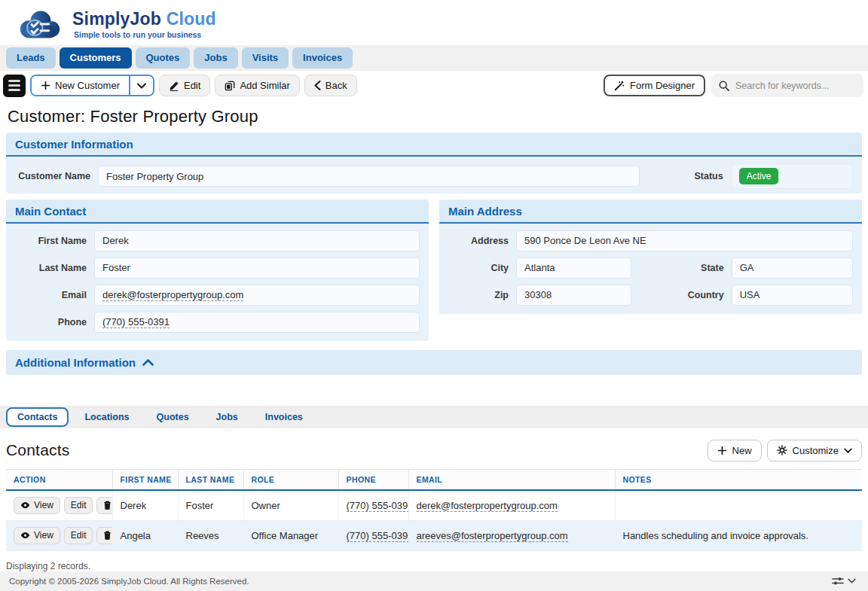 This screenshot has width=868, height=591. Describe the element at coordinates (434, 23) in the screenshot. I see `app-header: SimplyJob Cloud Simple tools to run your…` at that location.